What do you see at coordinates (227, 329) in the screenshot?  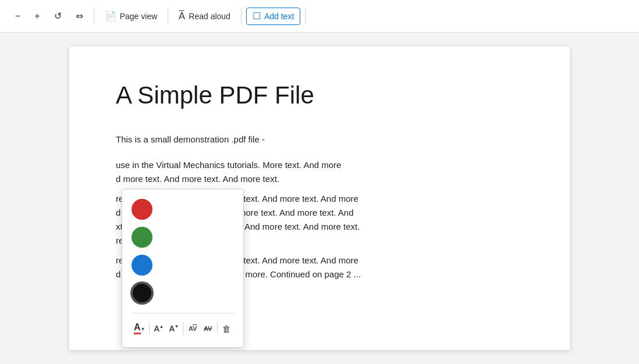 I see `delete-button: 🗑` at bounding box center [227, 329].